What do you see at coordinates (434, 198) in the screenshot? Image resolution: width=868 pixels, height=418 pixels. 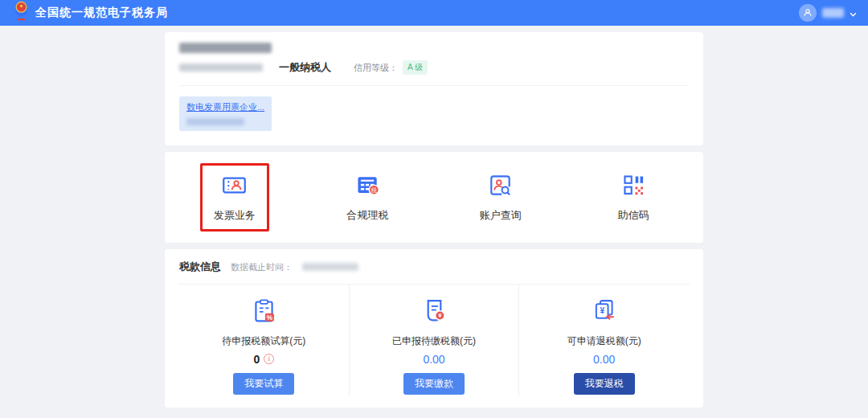 I see `services-card: 发票业务 税 合规理税` at bounding box center [434, 198].